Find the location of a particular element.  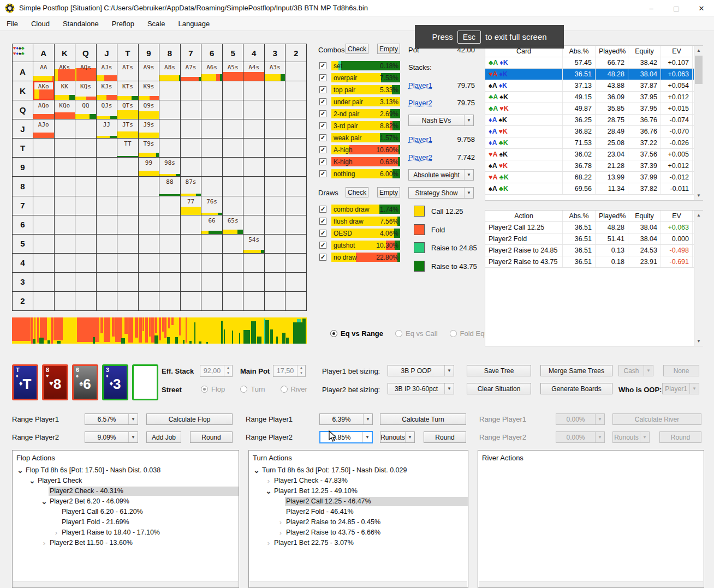

weight-dropdown: Absolute weight▼ is located at coordinates (441, 175).